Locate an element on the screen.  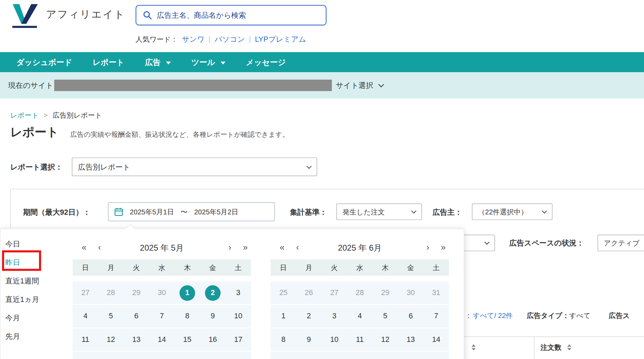
top-header: アフィリエイト 人気ワード： サンワ|パソコン|LYPプレミアム is located at coordinates (322, 26).